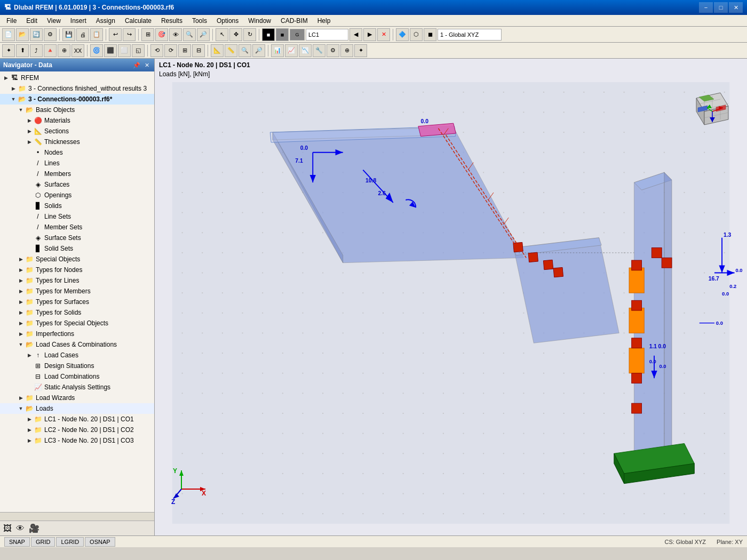 The height and width of the screenshot is (560, 747). I want to click on render-btn: 🔷, so click(402, 35).